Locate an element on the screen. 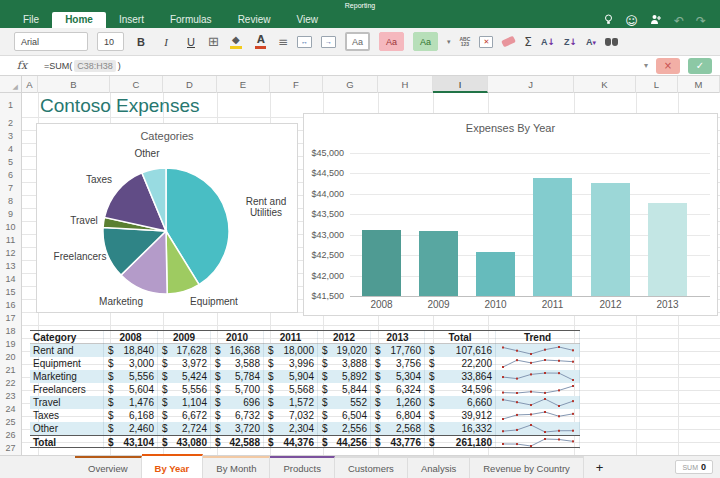  table-cell-value: $44,256 is located at coordinates (344, 442).